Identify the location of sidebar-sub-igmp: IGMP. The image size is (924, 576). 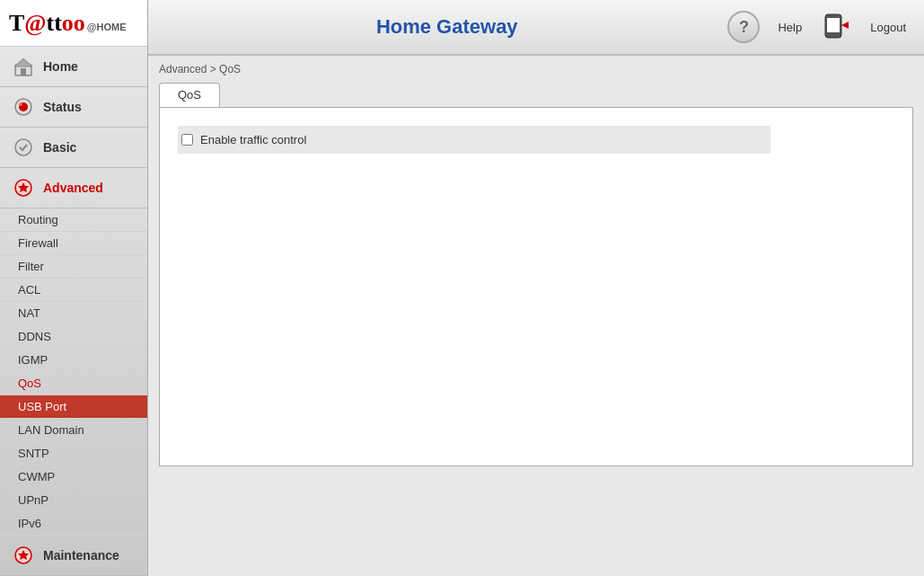
(74, 360).